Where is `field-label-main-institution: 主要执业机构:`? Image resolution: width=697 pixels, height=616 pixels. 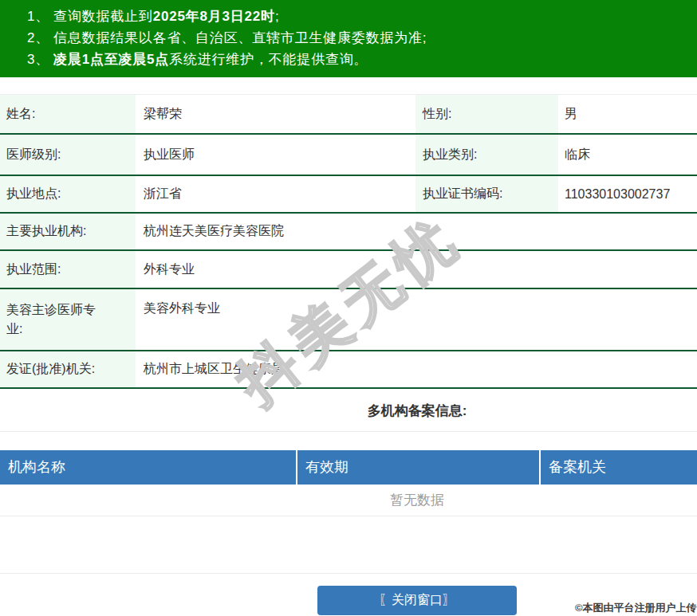 field-label-main-institution: 主要执业机构: is located at coordinates (68, 231).